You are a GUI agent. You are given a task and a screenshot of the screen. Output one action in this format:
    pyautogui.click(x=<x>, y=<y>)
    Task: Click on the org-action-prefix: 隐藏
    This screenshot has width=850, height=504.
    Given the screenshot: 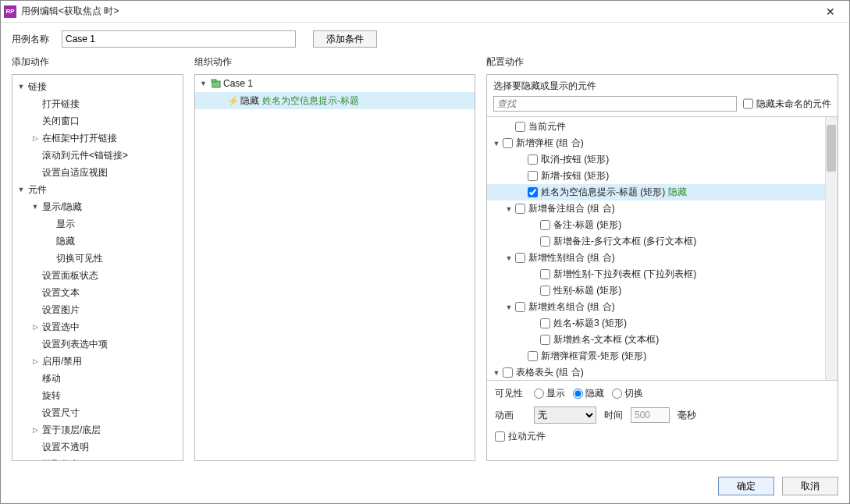 What is the action you would take?
    pyautogui.click(x=250, y=101)
    